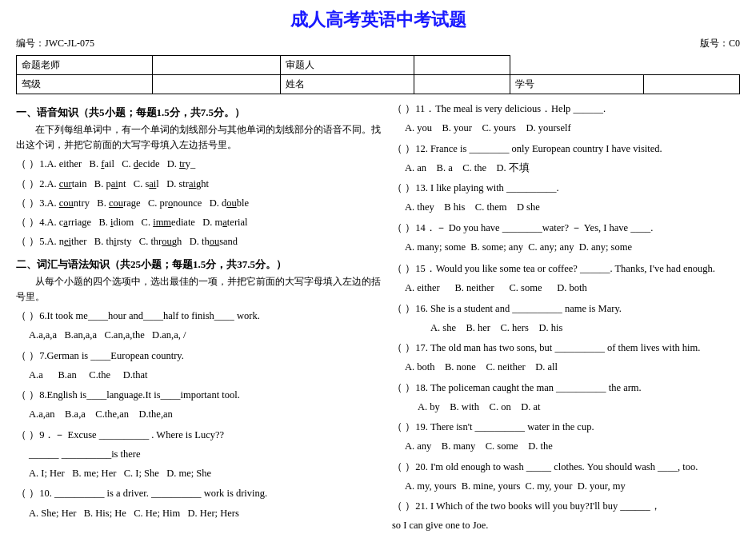  Describe the element at coordinates (566, 486) in the screenshot. I see `rq20-opts: A. my, yours B. mine, yours C. my, your …` at that location.